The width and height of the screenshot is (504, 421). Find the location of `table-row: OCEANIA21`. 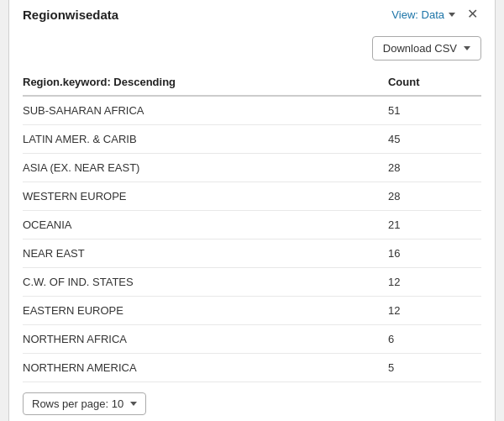

table-row: OCEANIA21 is located at coordinates (252, 225).